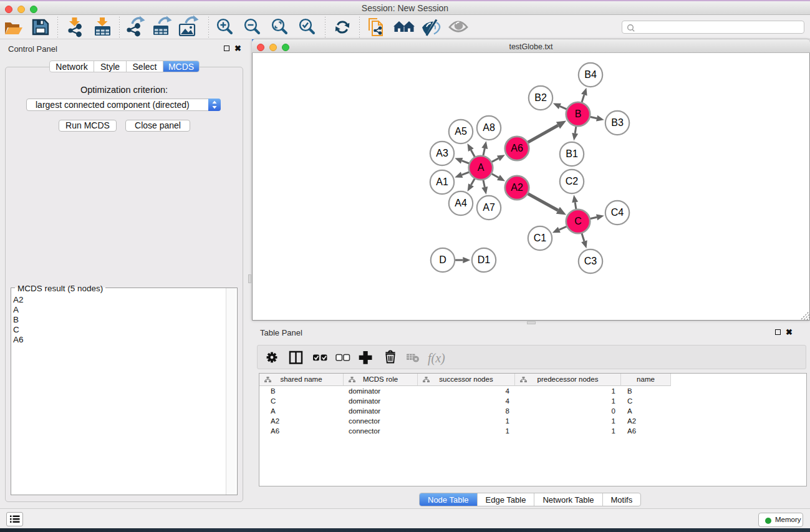 Image resolution: width=810 pixels, height=532 pixels. What do you see at coordinates (489, 207) in the screenshot?
I see `svg-text: A7` at bounding box center [489, 207].